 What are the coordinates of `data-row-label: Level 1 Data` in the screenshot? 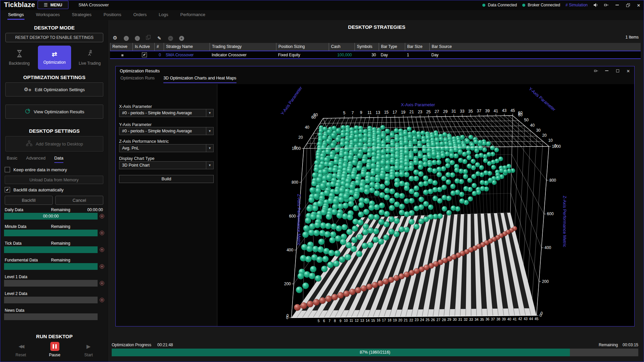 It's located at (16, 277).